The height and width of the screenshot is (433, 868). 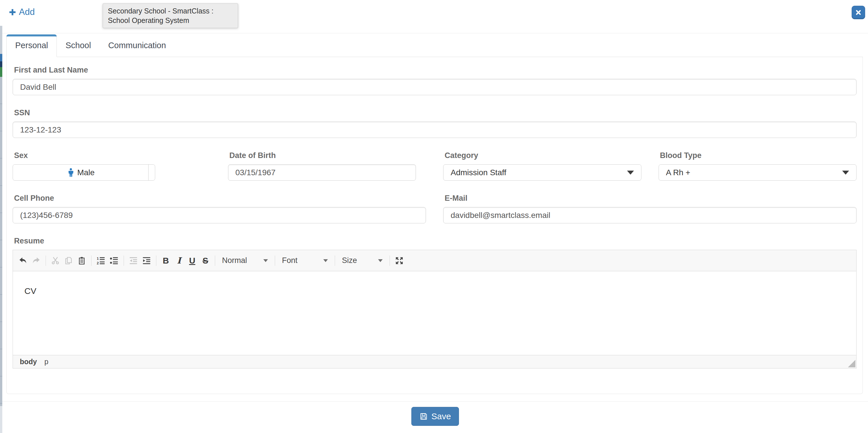 I want to click on clipboard-icon, so click(x=82, y=261).